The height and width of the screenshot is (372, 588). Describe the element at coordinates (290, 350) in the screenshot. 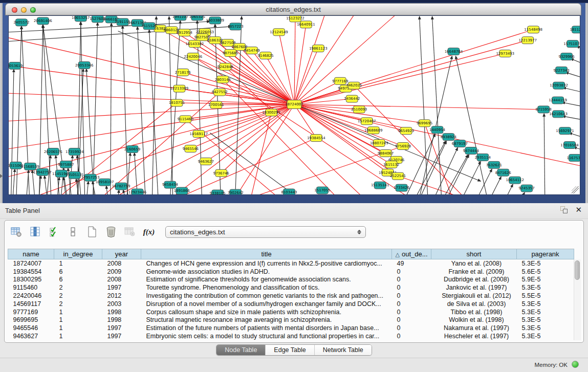

I see `tab-edge-table: Edge Table` at that location.